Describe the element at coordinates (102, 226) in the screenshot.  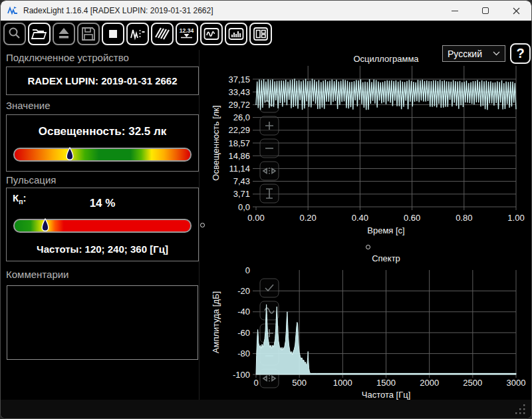
I see `pulsation-scale-bar` at that location.